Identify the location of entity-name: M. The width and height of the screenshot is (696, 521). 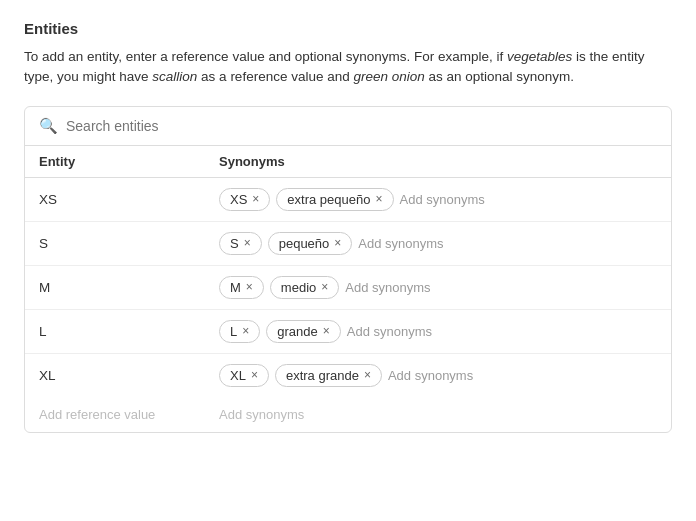
(129, 288).